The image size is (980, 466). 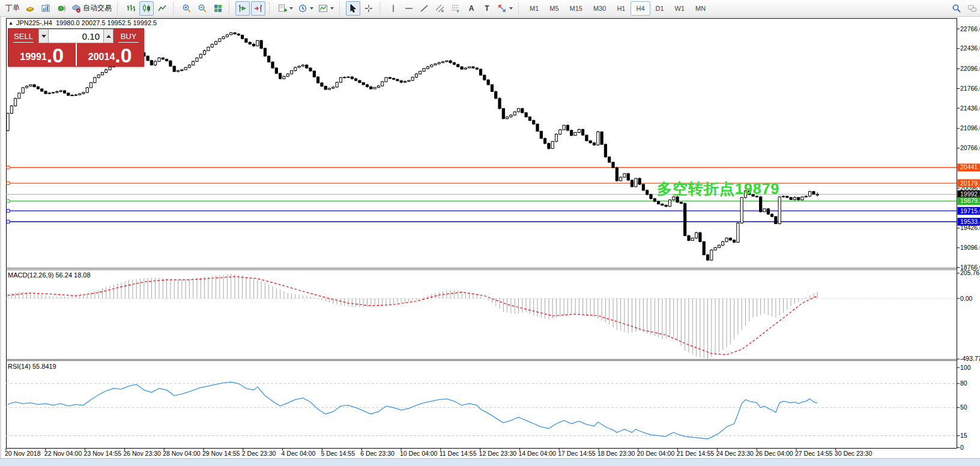 I want to click on timeframe-m5-button: M5, so click(x=554, y=8).